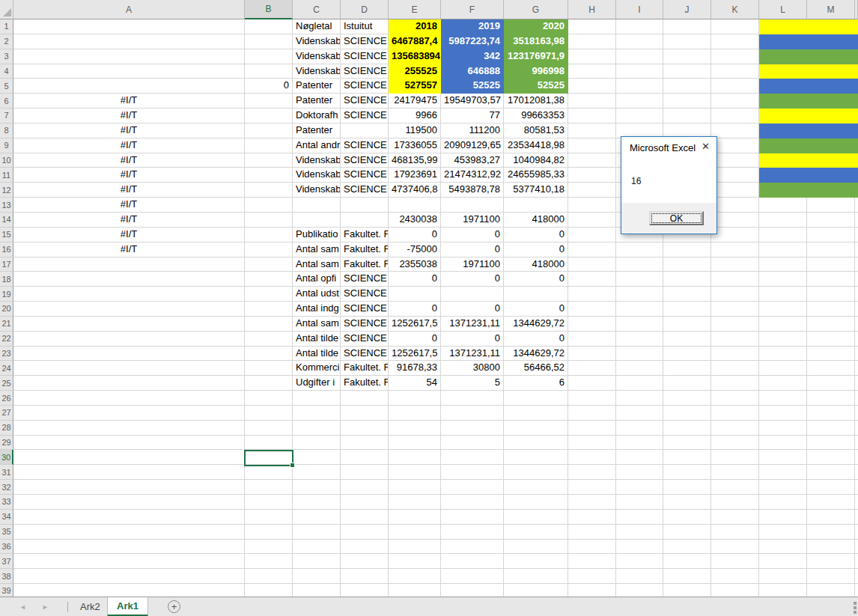  I want to click on cell-A5, so click(129, 86).